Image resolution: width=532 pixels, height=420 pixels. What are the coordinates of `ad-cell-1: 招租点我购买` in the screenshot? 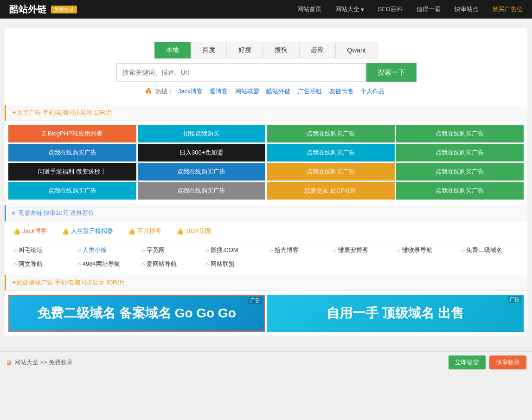 It's located at (202, 134).